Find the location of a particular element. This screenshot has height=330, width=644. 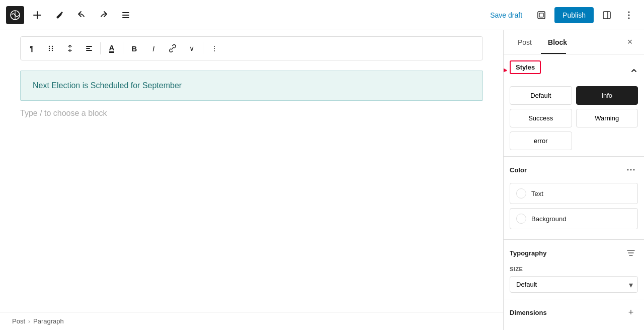

style-option-error: error is located at coordinates (541, 141).